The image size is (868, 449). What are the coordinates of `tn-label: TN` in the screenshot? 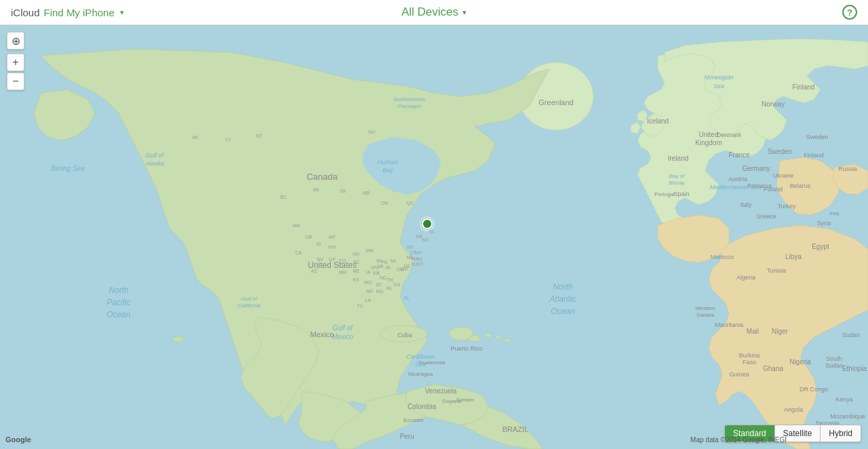 It's located at (389, 279).